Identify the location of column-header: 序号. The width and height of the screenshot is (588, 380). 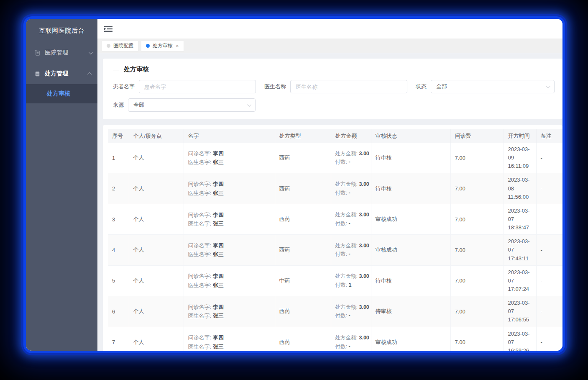
(118, 136).